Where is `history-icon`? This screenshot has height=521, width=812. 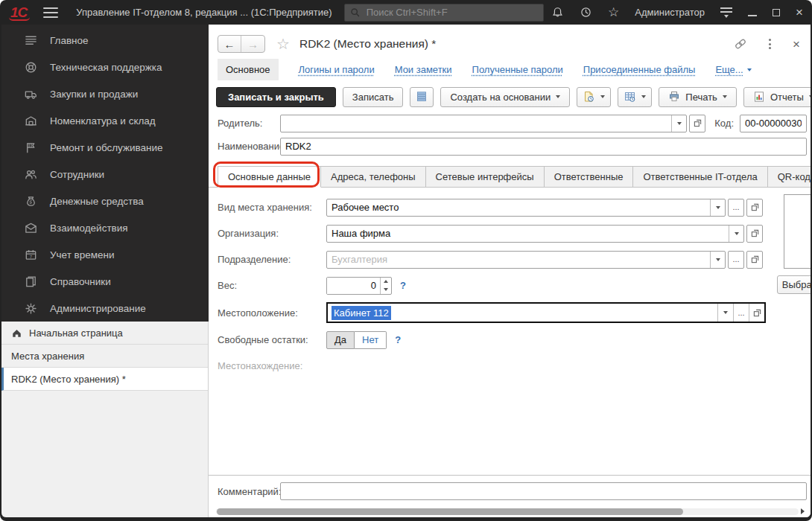
history-icon is located at coordinates (586, 12).